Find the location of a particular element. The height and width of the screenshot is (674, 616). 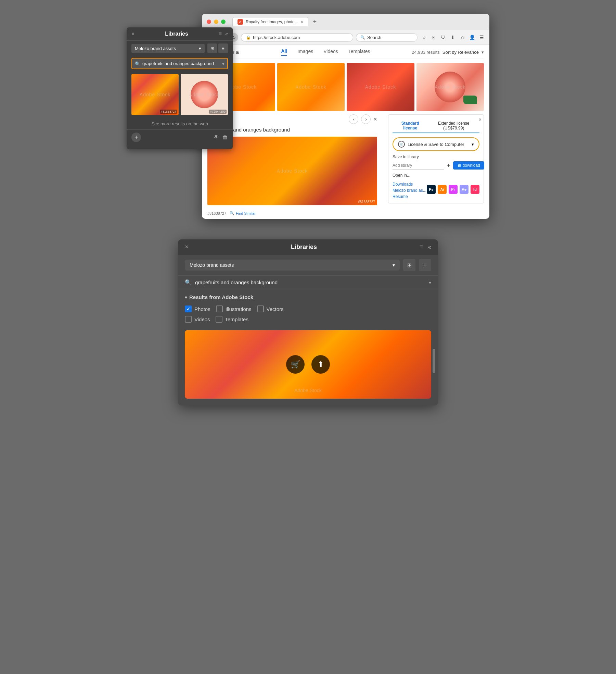

panel-search-input is located at coordinates (180, 64).